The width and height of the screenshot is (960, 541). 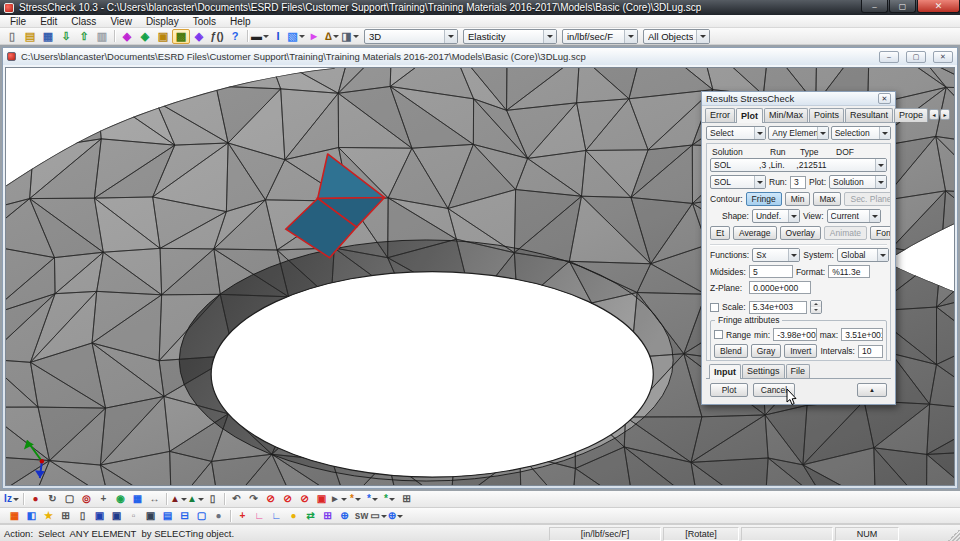 What do you see at coordinates (48, 516) in the screenshot?
I see `highlight-icon: ★` at bounding box center [48, 516].